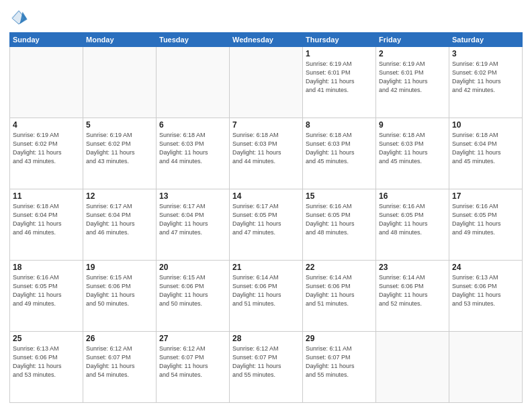  I want to click on day-info: Sunrise: 6:17 AM Sunset: 6:05 PM Dayligh…, so click(266, 220).